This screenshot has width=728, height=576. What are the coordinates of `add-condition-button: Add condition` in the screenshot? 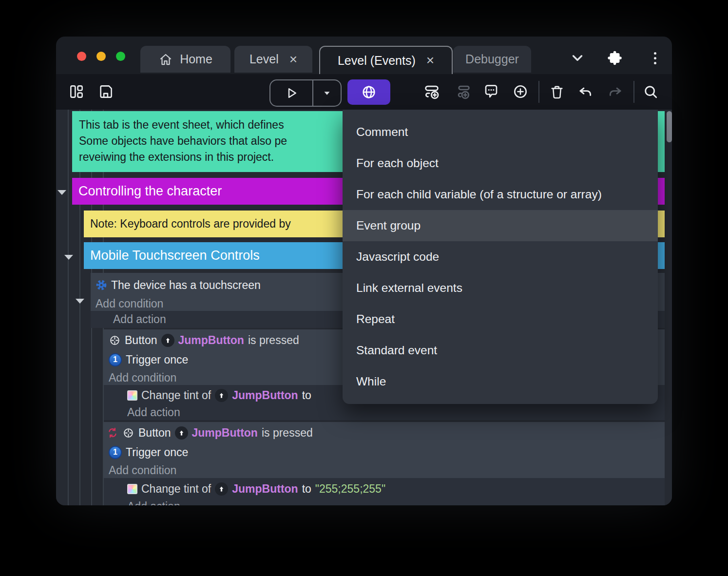 It's located at (384, 471).